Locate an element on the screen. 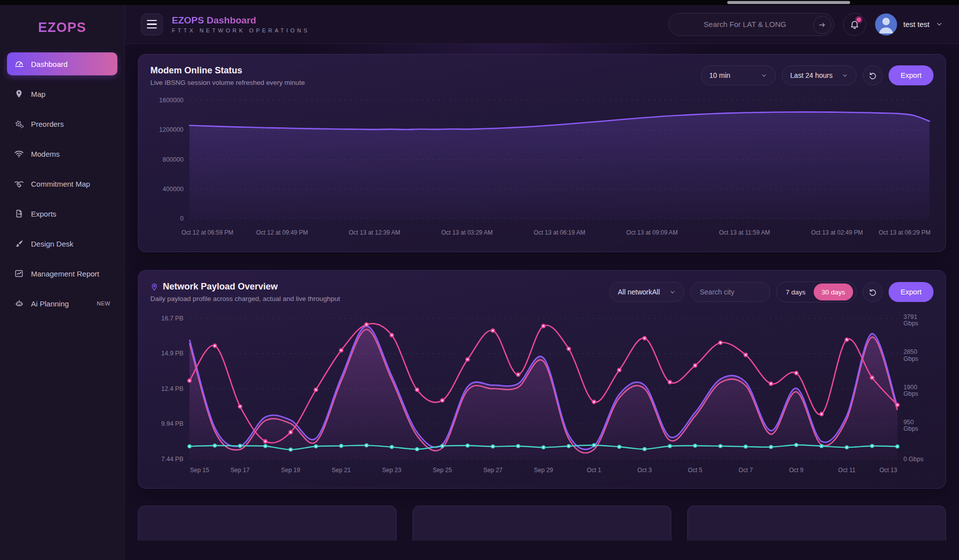 Image resolution: width=959 pixels, height=560 pixels. user-menu: test test is located at coordinates (909, 24).